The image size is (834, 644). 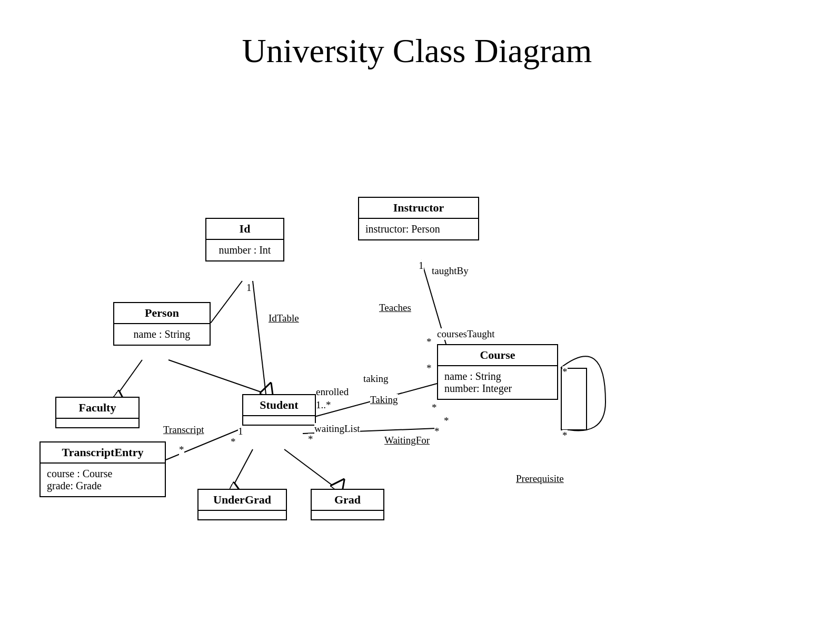 What do you see at coordinates (323, 405) in the screenshot?
I see `enrolled-1star: 1..*` at bounding box center [323, 405].